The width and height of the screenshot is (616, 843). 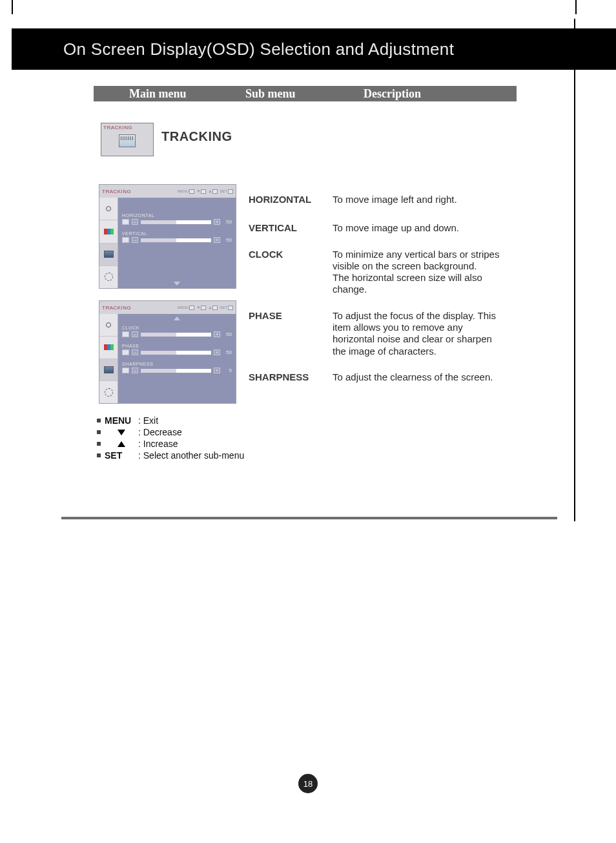 What do you see at coordinates (258, 49) in the screenshot?
I see `page-title: On Screen Display(OSD) Selection and Adj…` at bounding box center [258, 49].